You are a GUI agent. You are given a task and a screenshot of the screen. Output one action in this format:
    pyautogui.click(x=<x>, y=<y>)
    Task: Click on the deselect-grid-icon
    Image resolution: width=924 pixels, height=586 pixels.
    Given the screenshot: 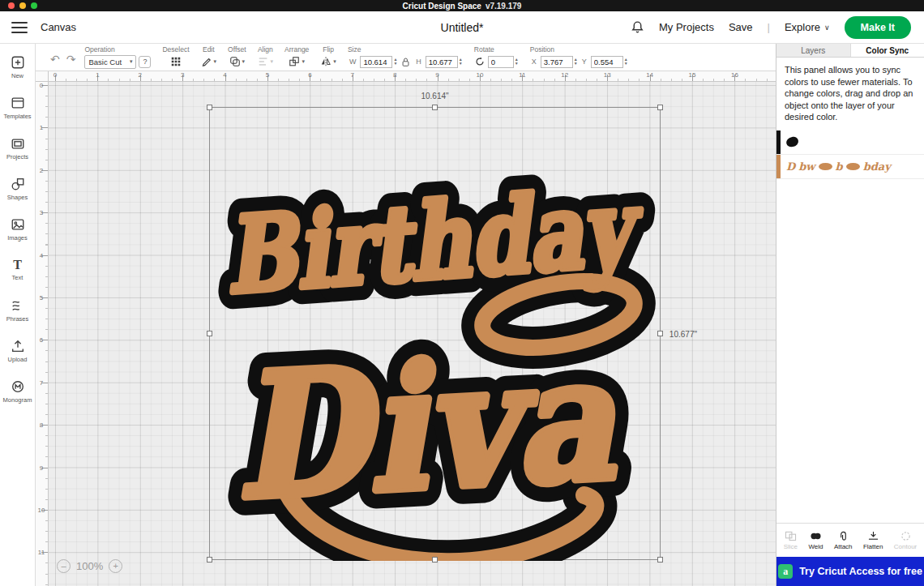 What is the action you would take?
    pyautogui.click(x=176, y=62)
    